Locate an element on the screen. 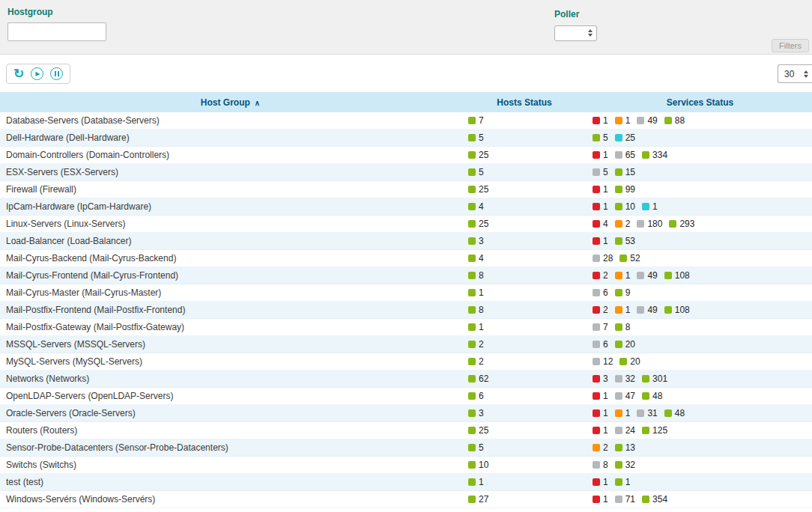  hostgroup-name-link: Routers (Routers) is located at coordinates (42, 430).